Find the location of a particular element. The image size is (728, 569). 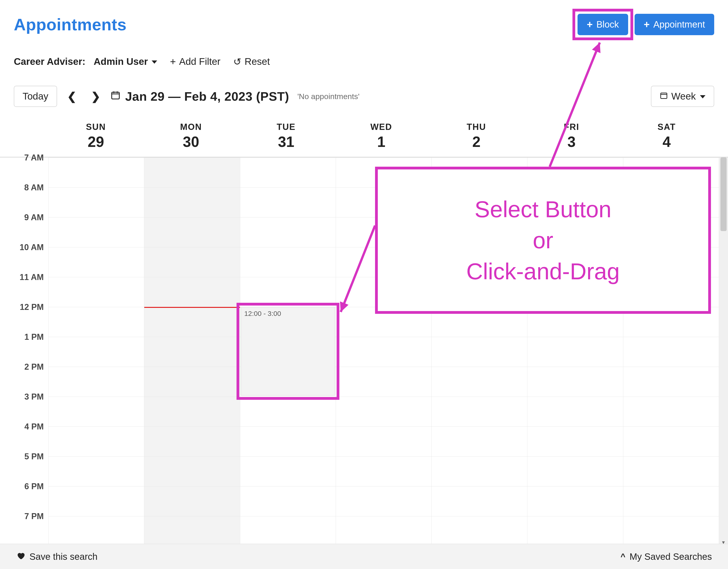

scroll-thumb is located at coordinates (723, 195).